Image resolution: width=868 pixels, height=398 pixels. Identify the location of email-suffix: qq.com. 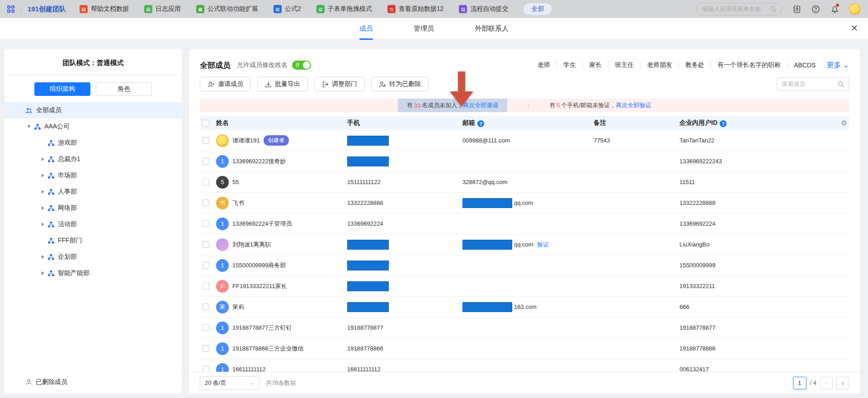
(524, 203).